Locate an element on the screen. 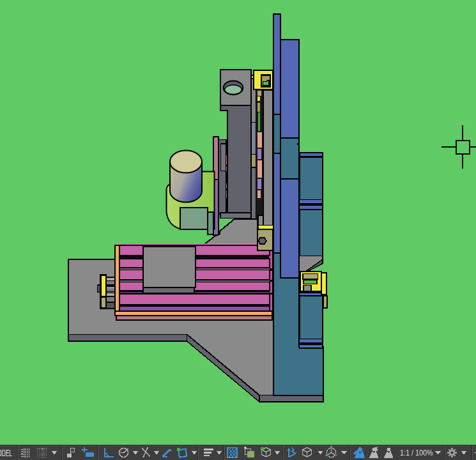 This screenshot has width=476, height=460. svg-text: ODEL is located at coordinates (6, 453).